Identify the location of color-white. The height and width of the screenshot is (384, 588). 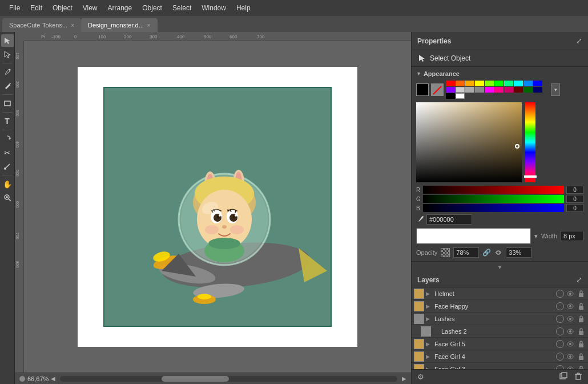
(460, 96).